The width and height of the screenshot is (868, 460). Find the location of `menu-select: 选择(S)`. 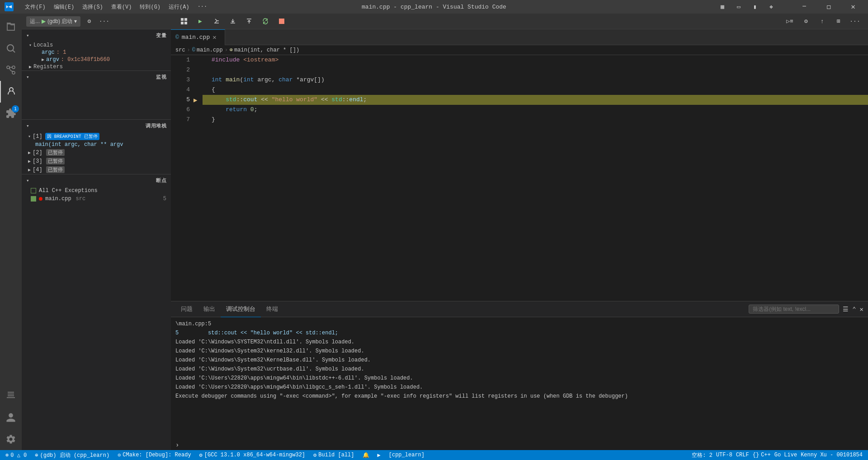

menu-select: 选择(S) is located at coordinates (93, 7).